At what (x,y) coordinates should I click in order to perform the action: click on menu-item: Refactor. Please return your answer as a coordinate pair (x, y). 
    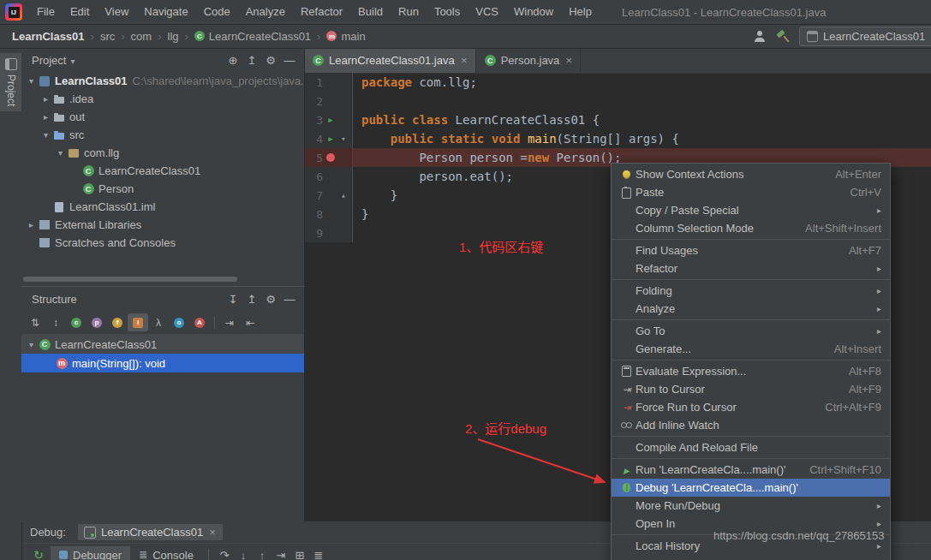
    Looking at the image, I should click on (322, 12).